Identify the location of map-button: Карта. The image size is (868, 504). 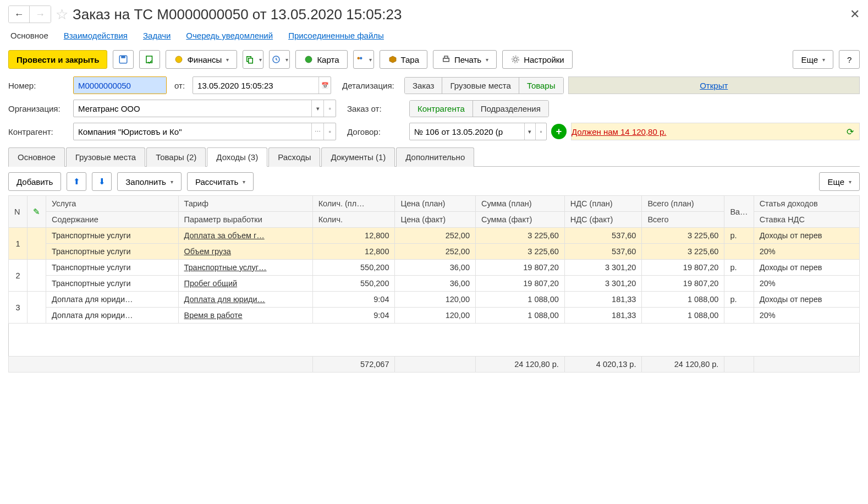
(321, 59).